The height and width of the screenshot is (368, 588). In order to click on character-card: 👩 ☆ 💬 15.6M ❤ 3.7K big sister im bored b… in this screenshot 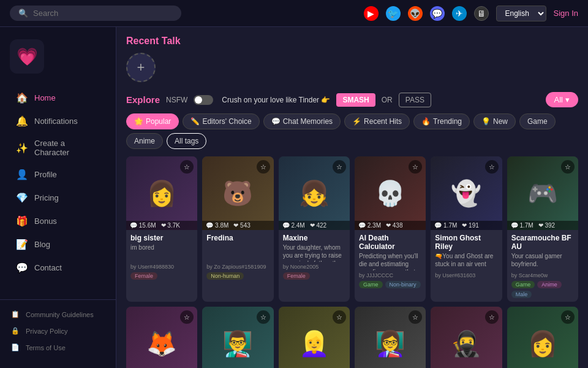, I will do `click(162, 229)`.